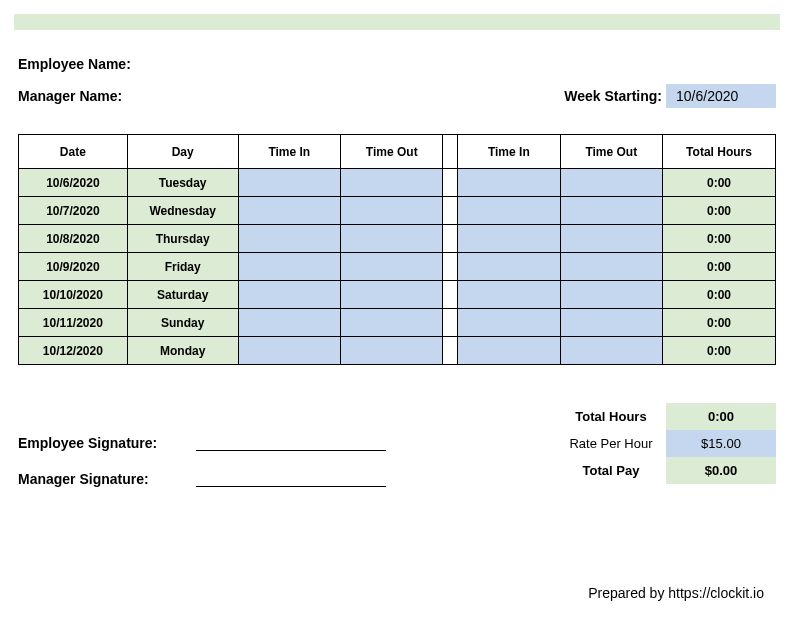 This screenshot has width=794, height=631. Describe the element at coordinates (289, 152) in the screenshot. I see `th-time-in-1: Time In` at that location.